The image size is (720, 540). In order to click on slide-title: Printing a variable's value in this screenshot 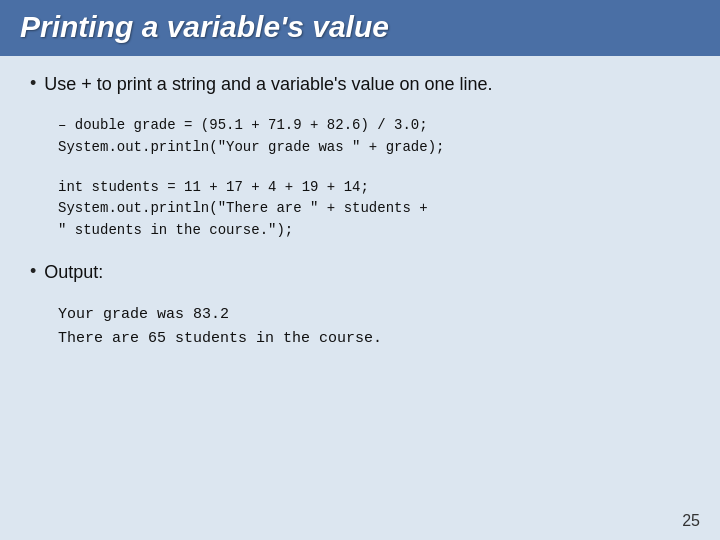, I will do `click(360, 27)`.